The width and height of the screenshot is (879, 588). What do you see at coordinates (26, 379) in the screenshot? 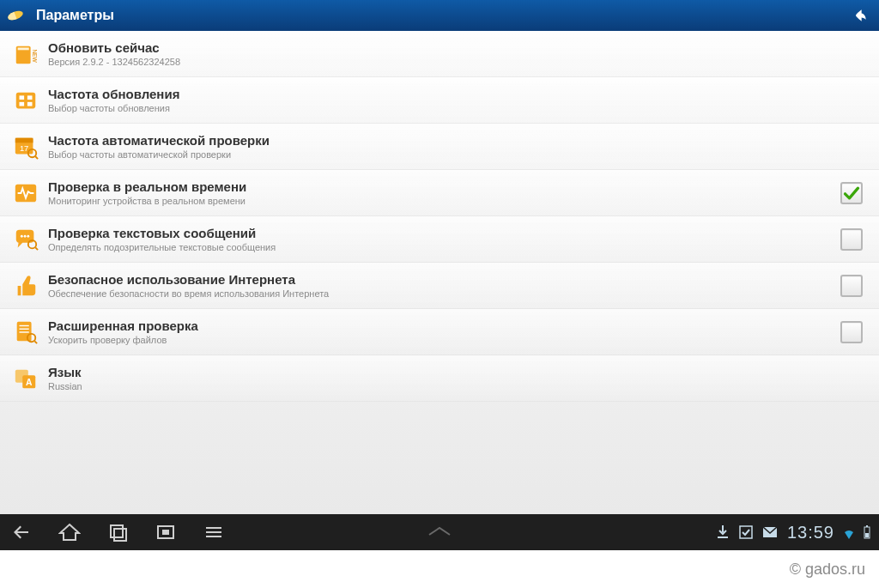
I see `language-icon: A` at bounding box center [26, 379].